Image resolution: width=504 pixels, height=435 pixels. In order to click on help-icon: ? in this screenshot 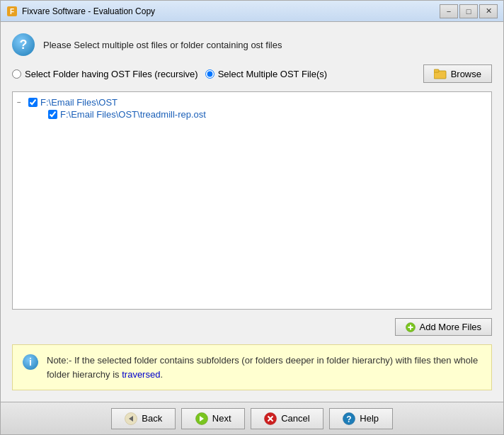, I will do `click(349, 419)`.